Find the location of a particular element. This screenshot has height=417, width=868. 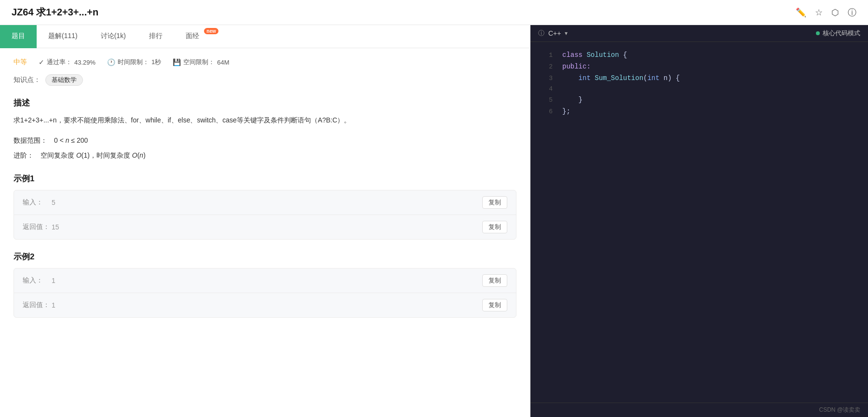

example-2-output-label: 返回值： is located at coordinates (37, 305).